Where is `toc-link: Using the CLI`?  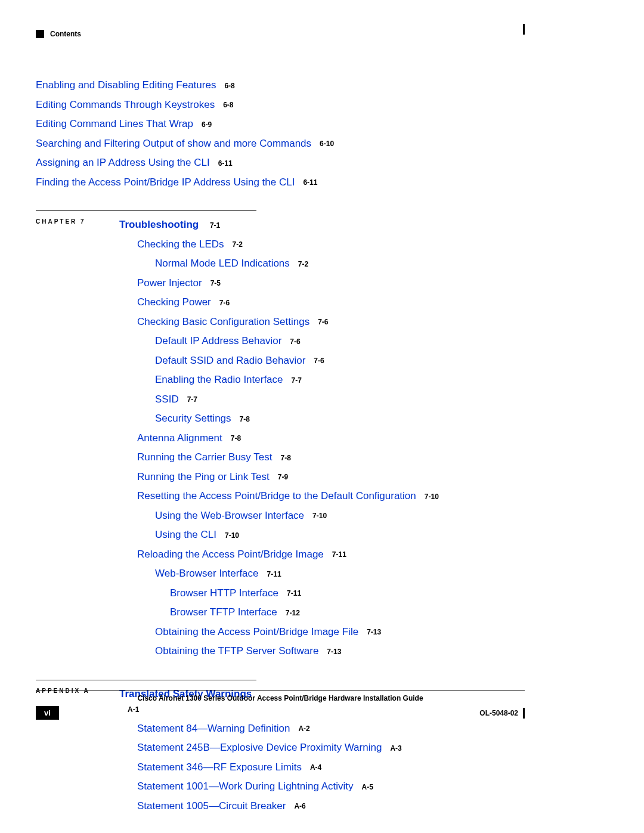 toc-link: Using the CLI is located at coordinates (186, 534).